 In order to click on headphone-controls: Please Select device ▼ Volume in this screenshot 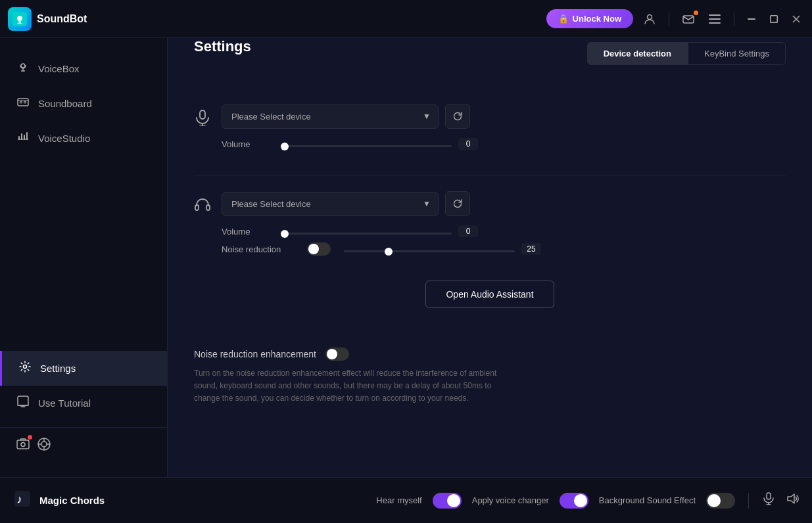, I will do `click(504, 226)`.